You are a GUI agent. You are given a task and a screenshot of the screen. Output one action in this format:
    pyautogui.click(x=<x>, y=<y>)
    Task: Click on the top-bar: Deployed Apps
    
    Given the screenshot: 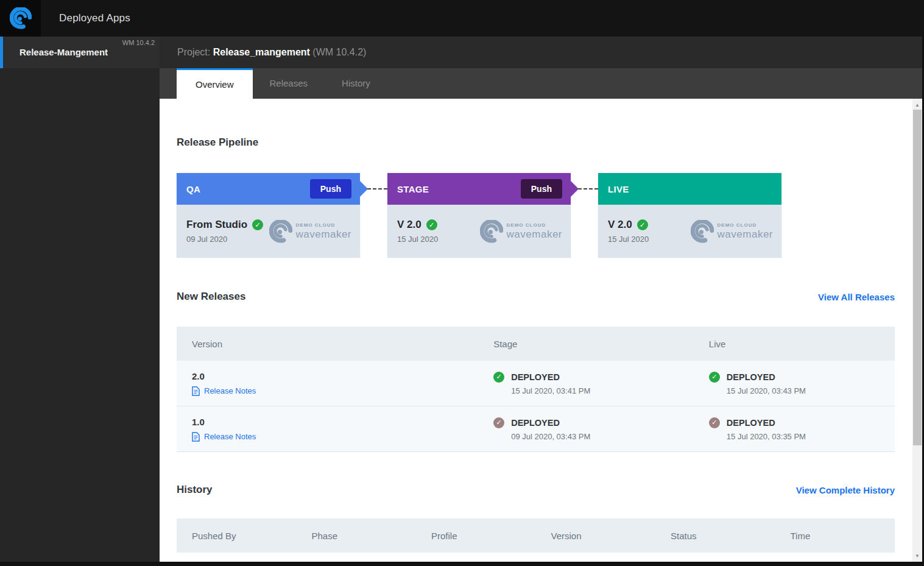 What is the action you would take?
    pyautogui.click(x=462, y=18)
    